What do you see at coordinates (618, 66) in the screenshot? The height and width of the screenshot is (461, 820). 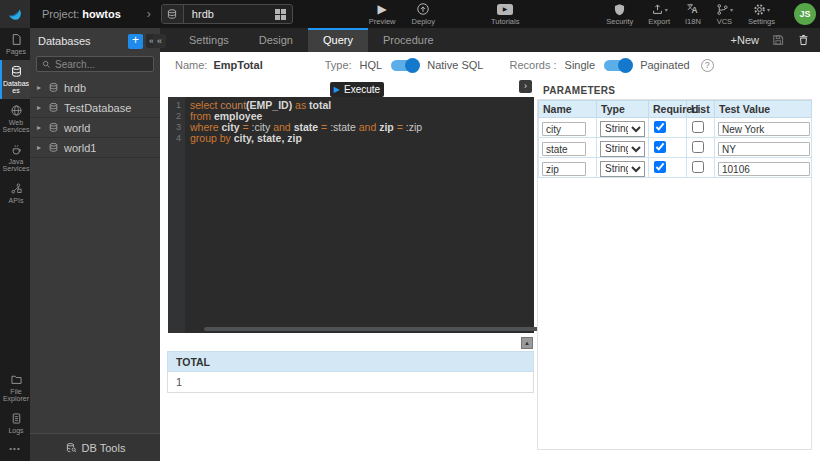 I see `records-toggle` at bounding box center [618, 66].